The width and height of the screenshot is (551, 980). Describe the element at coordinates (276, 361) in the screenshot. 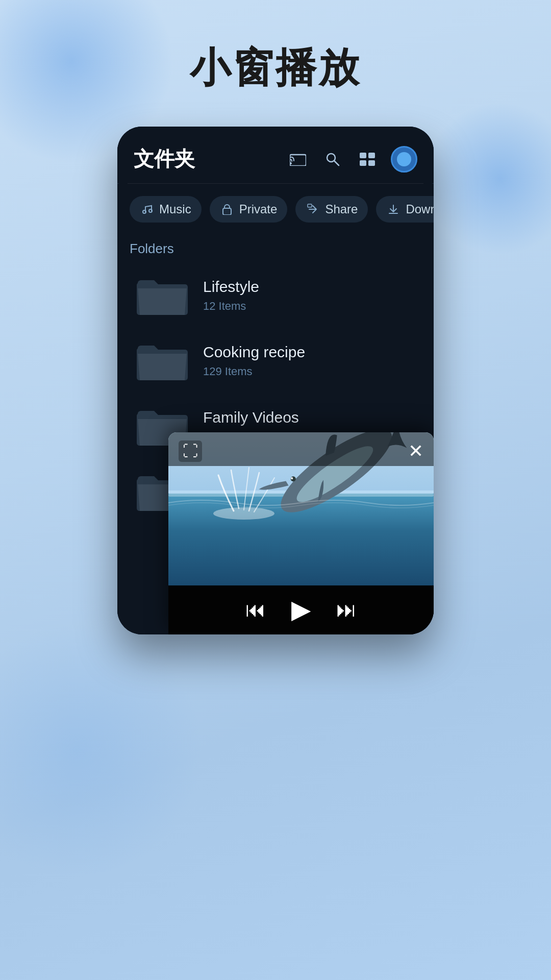

I see `folder-item-cooking: Cooking recipe 129 Items` at that location.